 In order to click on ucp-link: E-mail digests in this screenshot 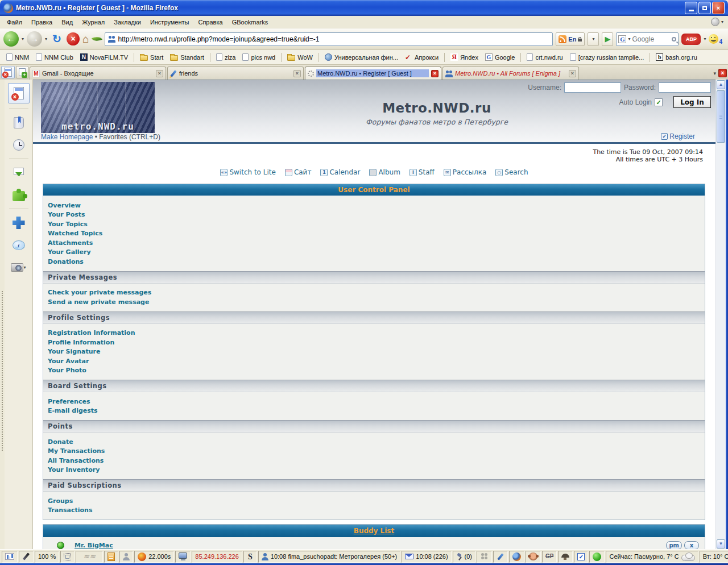, I will do `click(73, 410)`.